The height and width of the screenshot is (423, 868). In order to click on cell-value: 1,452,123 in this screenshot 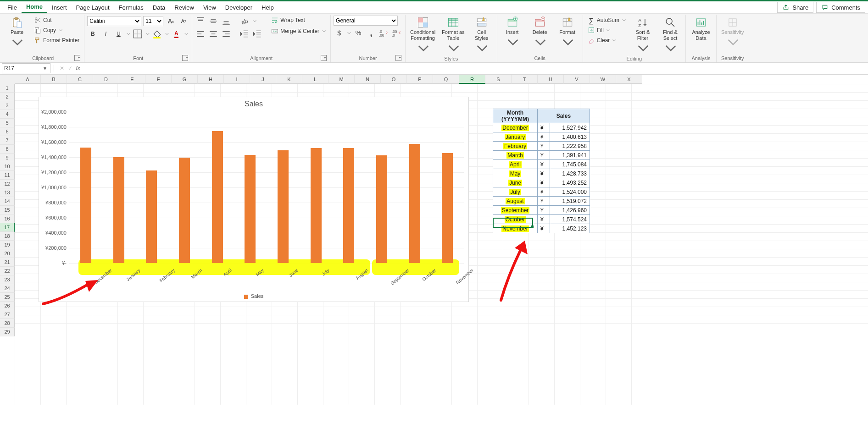, I will do `click(570, 229)`.